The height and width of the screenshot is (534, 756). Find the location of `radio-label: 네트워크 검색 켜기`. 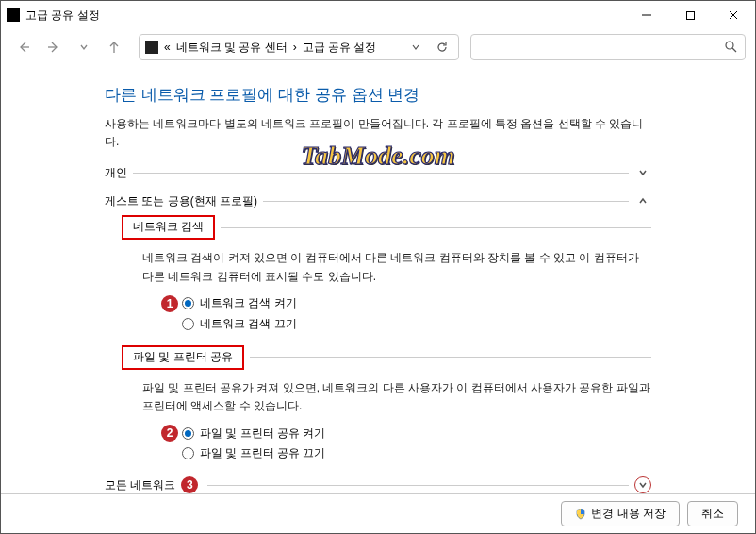

radio-label: 네트워크 검색 켜기 is located at coordinates (249, 304).